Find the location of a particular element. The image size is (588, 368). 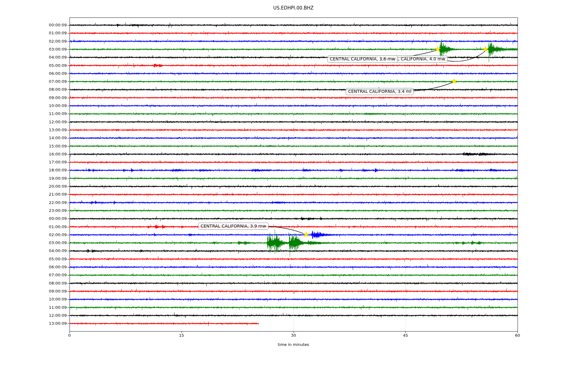

x-axis-tick-label: 30 is located at coordinates (293, 335).